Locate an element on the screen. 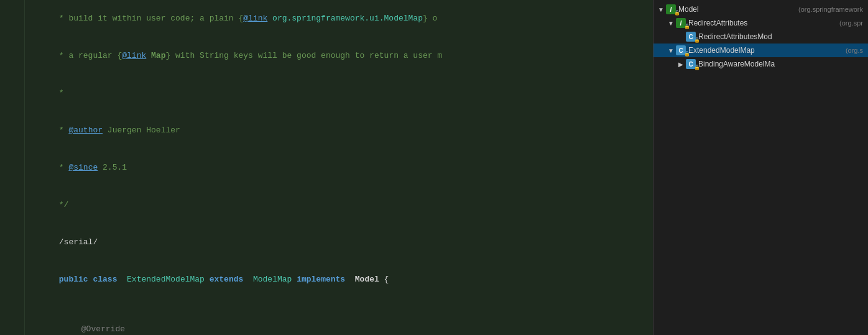 Image resolution: width=868 pixels, height=335 pixels. tree-label-binding: BindingAwareModelMa is located at coordinates (781, 64).